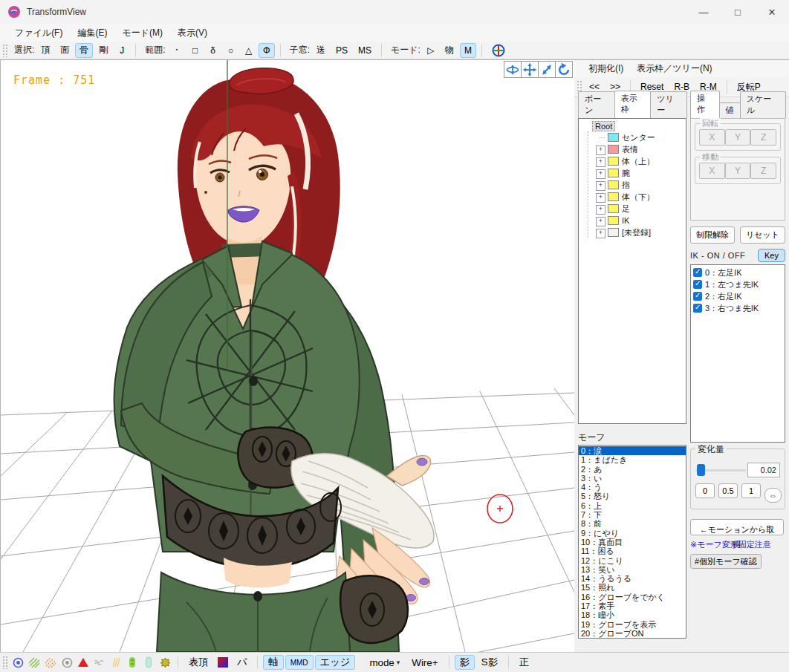  I want to click on green-hatch-icon, so click(34, 662).